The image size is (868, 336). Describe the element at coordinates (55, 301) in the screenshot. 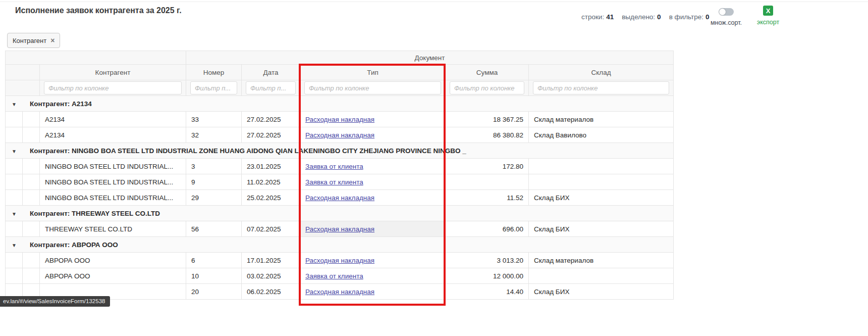

I see `status-url-tooltip: ev.lan/#/view/SalesInvoiceForm/132538` at that location.